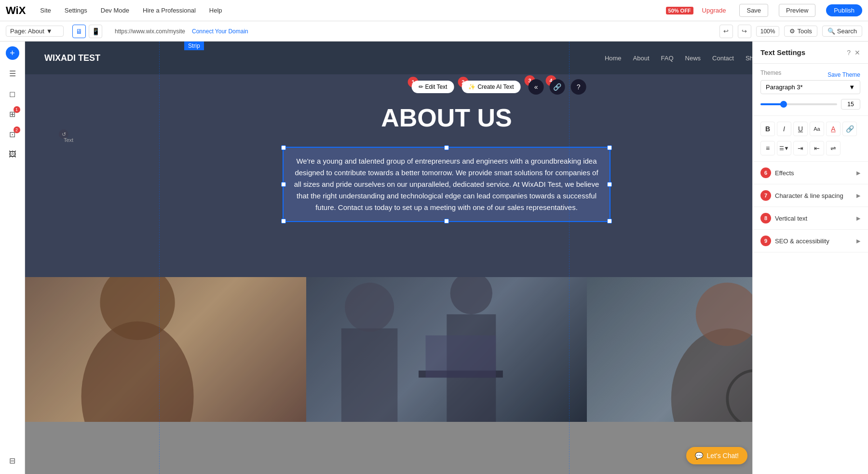 Image resolution: width=868 pixels, height=474 pixels. What do you see at coordinates (831, 31) in the screenshot?
I see `search-icon: 🔍` at bounding box center [831, 31].